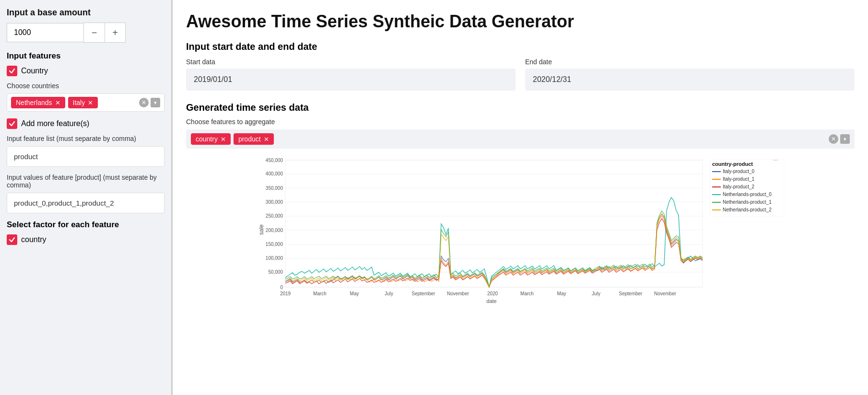 The image size is (868, 395). I want to click on add-features-checkbox, so click(12, 124).